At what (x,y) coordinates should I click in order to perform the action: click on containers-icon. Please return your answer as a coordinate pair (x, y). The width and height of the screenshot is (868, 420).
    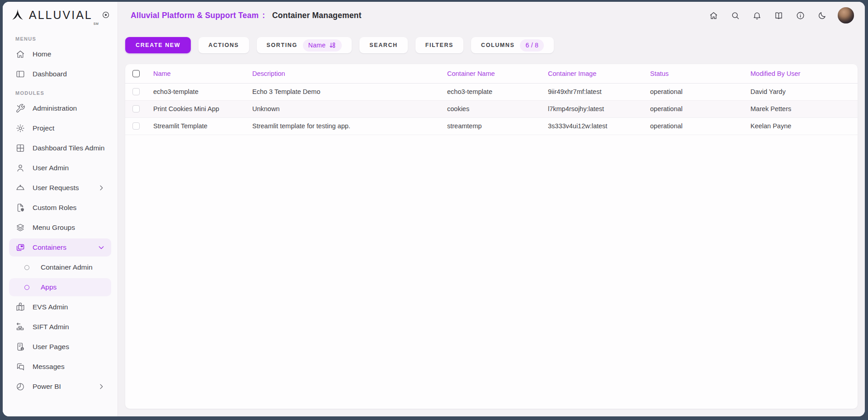
    Looking at the image, I should click on (20, 247).